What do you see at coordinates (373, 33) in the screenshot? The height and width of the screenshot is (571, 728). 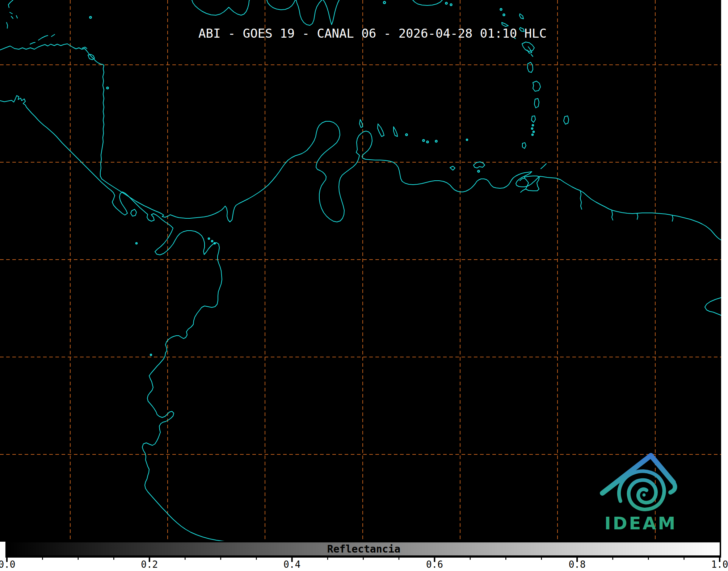 I see `image-title: ABI - GOES 19 - CANAL 06 - 2026-04-28 01…` at bounding box center [373, 33].